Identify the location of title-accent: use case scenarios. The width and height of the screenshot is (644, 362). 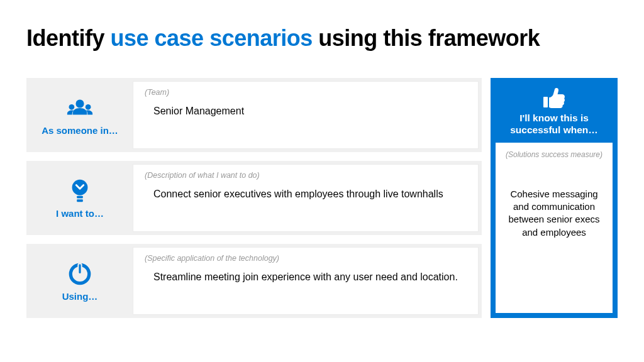
(211, 38).